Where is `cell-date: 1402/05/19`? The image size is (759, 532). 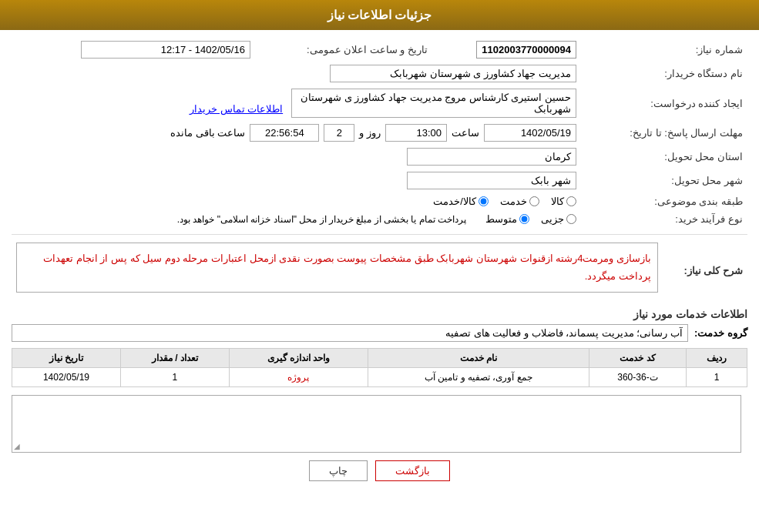 cell-date: 1402/05/19 is located at coordinates (66, 377).